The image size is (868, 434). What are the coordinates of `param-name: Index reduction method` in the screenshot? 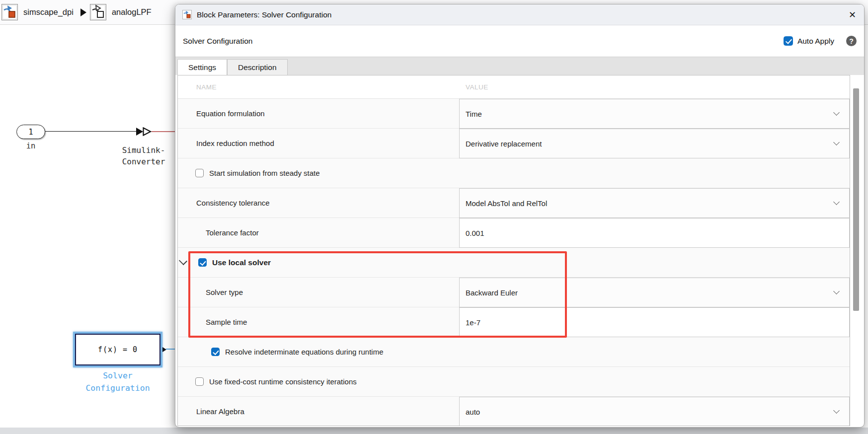 It's located at (318, 144).